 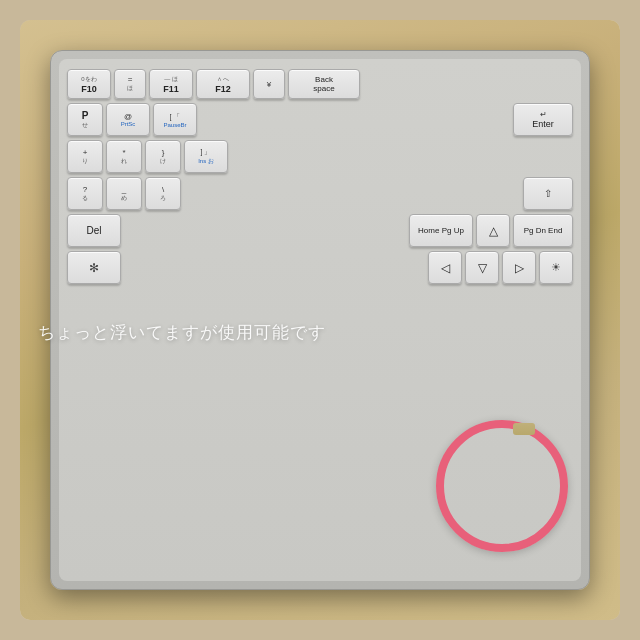 What do you see at coordinates (124, 156) in the screenshot?
I see `semicolon-key: * れ` at bounding box center [124, 156].